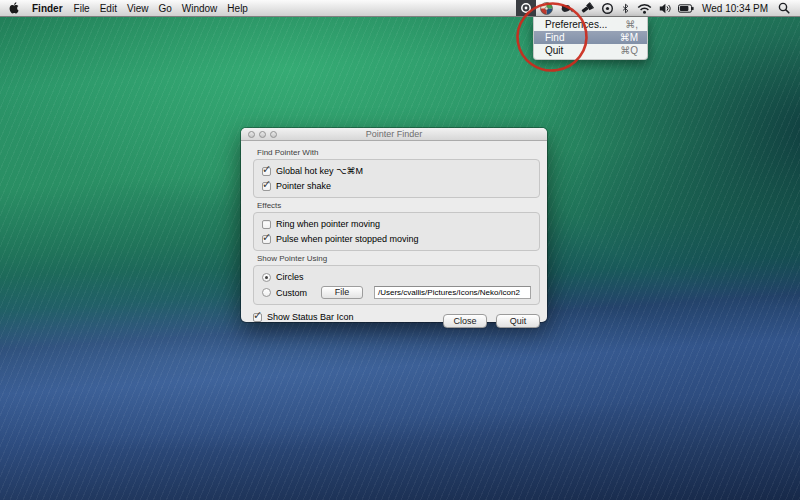 The image size is (800, 500). I want to click on menu-bar: Finder File Edit View Go Window Help, so click(400, 8).